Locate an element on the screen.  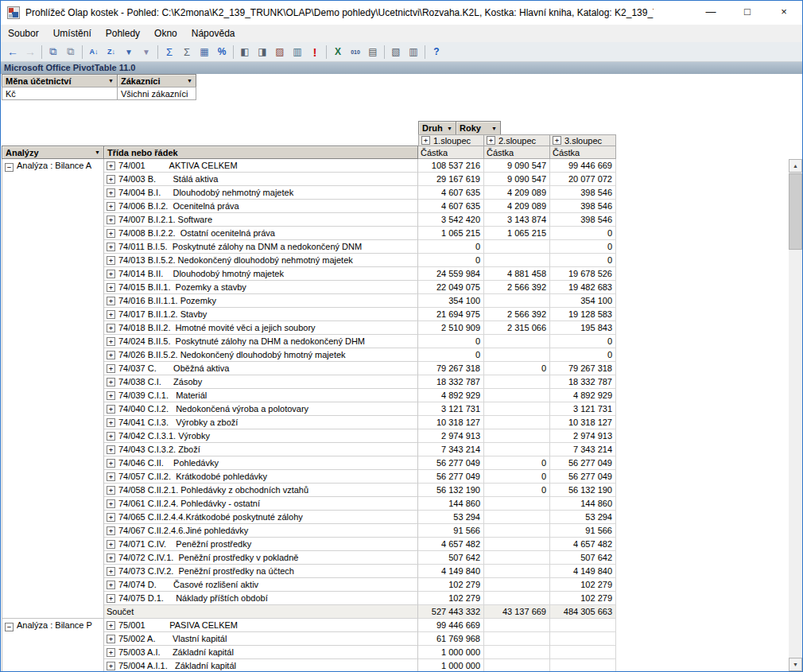
print-icon: ▤ is located at coordinates (373, 52).